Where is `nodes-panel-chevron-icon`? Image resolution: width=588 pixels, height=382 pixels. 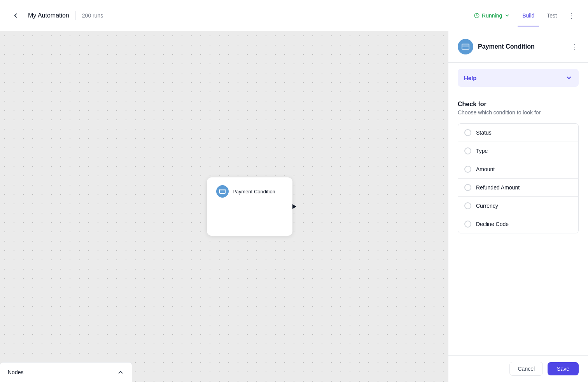
nodes-panel-chevron-icon is located at coordinates (121, 372).